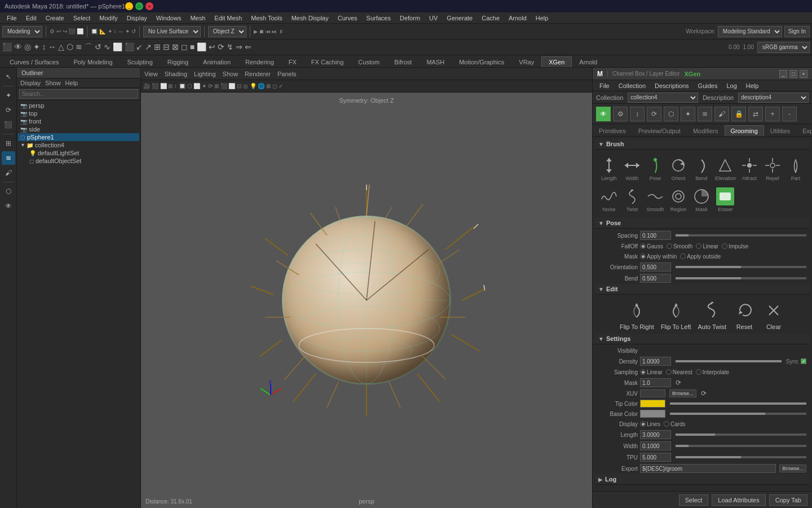 This screenshot has width=812, height=508. Describe the element at coordinates (650, 424) in the screenshot. I see `display-lines: Lines` at that location.